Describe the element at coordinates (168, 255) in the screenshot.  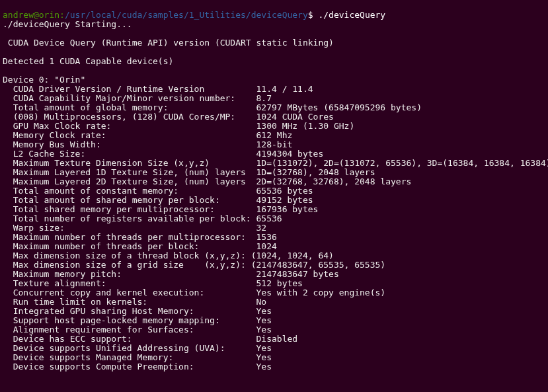
I see `prop-block-dim: Max dimension size of a thread block (x,…` at that location.